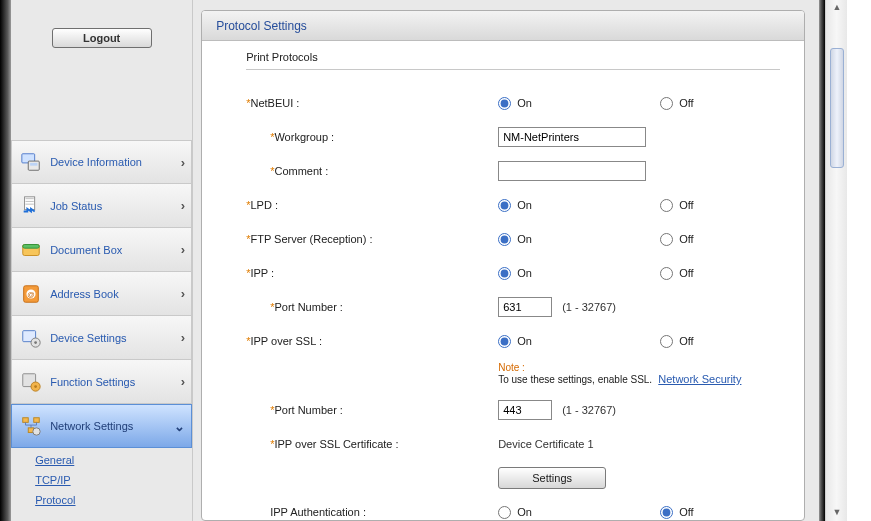 Image resolution: width=871 pixels, height=521 pixels. What do you see at coordinates (6, 260) in the screenshot?
I see `frame-gradient-left` at bounding box center [6, 260].